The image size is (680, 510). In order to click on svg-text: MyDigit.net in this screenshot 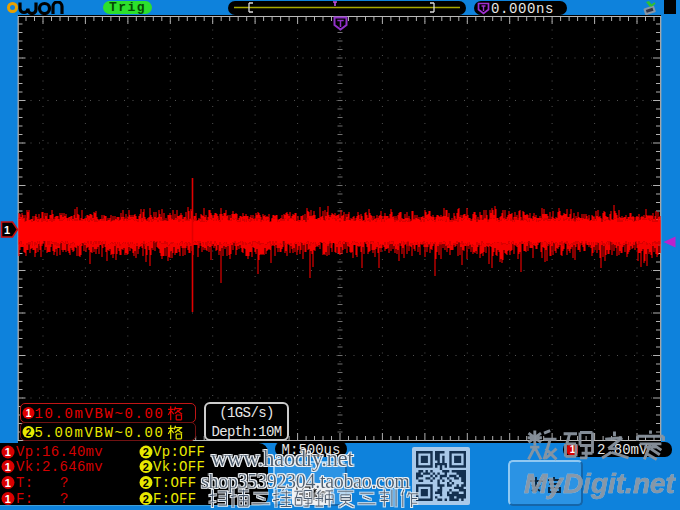, I will do `click(600, 484)`.